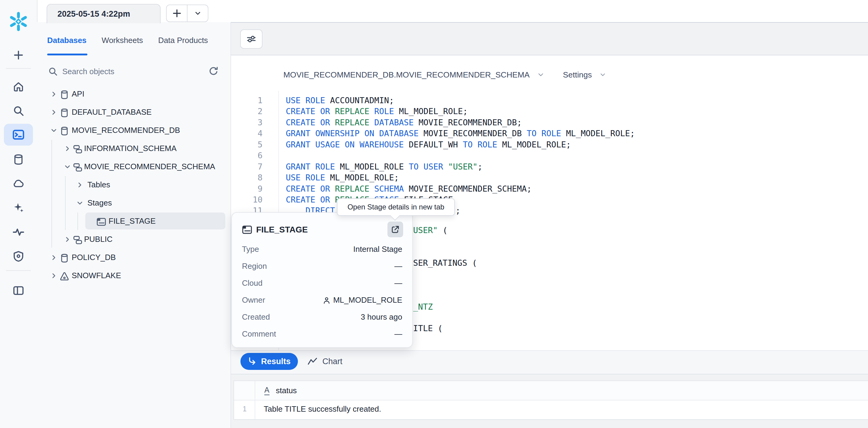 The height and width of the screenshot is (428, 868). I want to click on tree-item-tables: Tables, so click(134, 185).